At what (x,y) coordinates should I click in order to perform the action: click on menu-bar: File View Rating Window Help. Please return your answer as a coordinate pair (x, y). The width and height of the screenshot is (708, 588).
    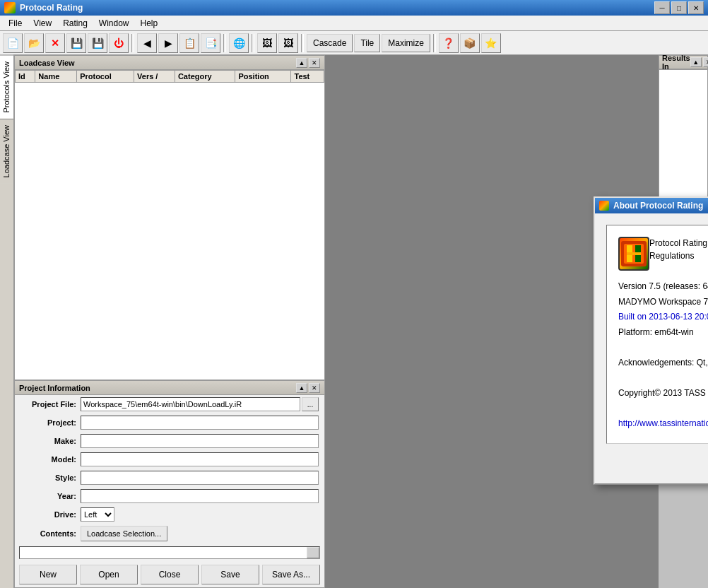
    Looking at the image, I should click on (354, 23).